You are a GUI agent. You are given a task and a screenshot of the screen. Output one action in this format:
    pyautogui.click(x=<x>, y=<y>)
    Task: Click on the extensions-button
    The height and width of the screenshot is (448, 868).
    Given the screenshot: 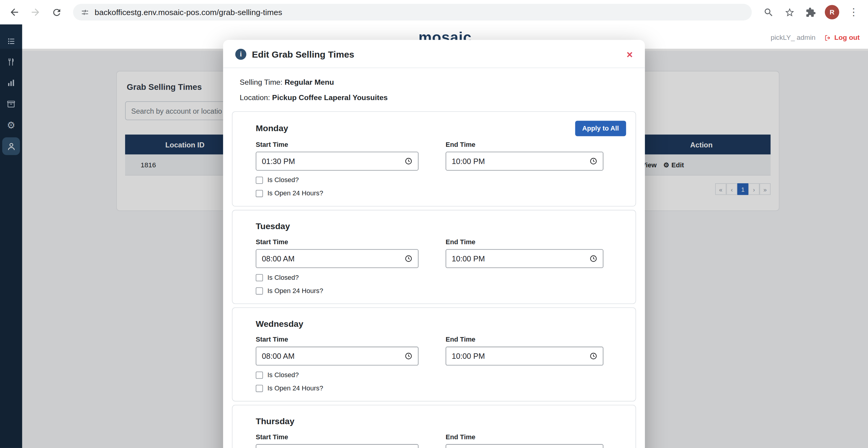 What is the action you would take?
    pyautogui.click(x=811, y=12)
    